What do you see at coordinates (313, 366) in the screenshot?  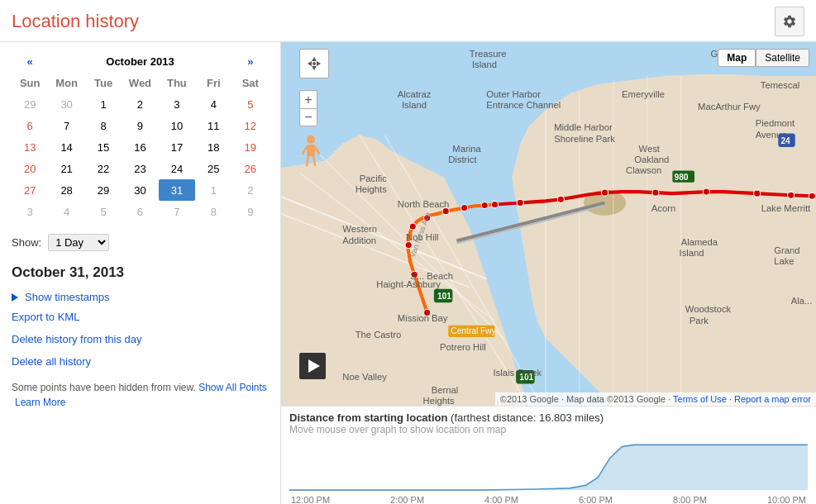 I see `play-button` at bounding box center [313, 366].